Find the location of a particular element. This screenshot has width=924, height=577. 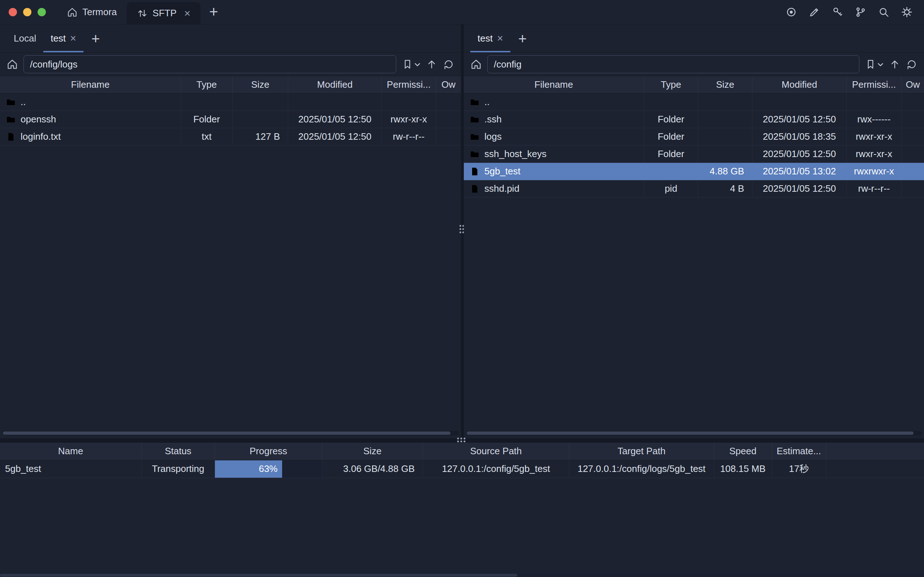

tab-local: Local is located at coordinates (25, 38).